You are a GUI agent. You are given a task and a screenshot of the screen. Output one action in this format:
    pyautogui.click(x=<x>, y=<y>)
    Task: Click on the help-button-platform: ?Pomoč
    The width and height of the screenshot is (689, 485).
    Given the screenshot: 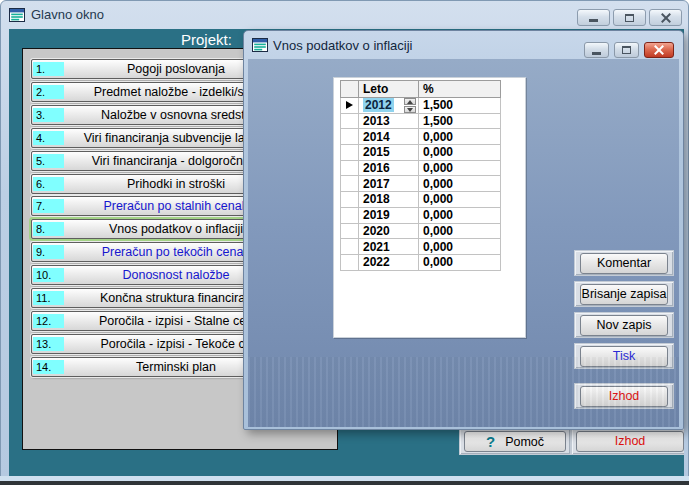 What is the action you would take?
    pyautogui.click(x=515, y=441)
    